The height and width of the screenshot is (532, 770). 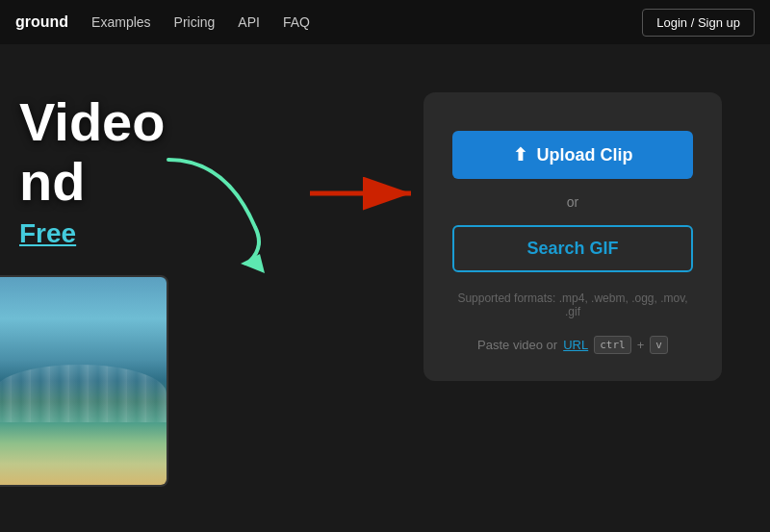 I want to click on search-gif-button: Search GIF, so click(x=573, y=248).